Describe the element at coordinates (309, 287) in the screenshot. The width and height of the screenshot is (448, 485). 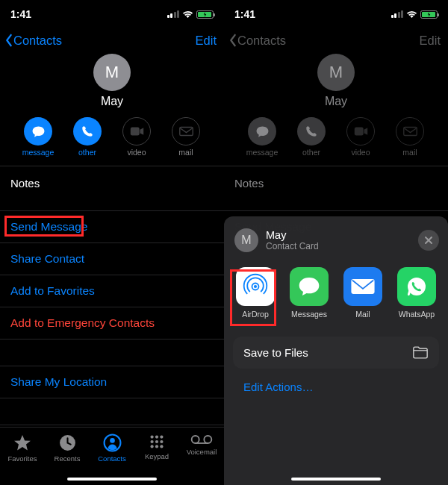
I see `messages-icon` at that location.